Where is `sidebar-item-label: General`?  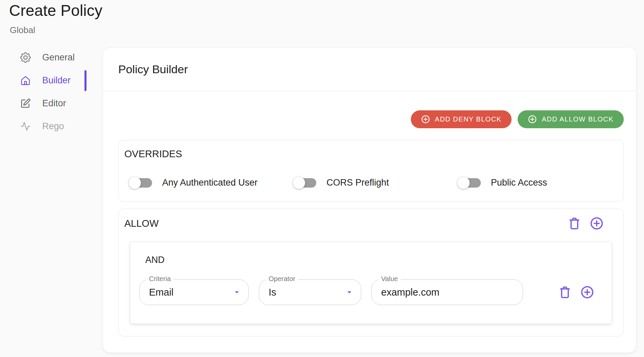 sidebar-item-label: General is located at coordinates (58, 57).